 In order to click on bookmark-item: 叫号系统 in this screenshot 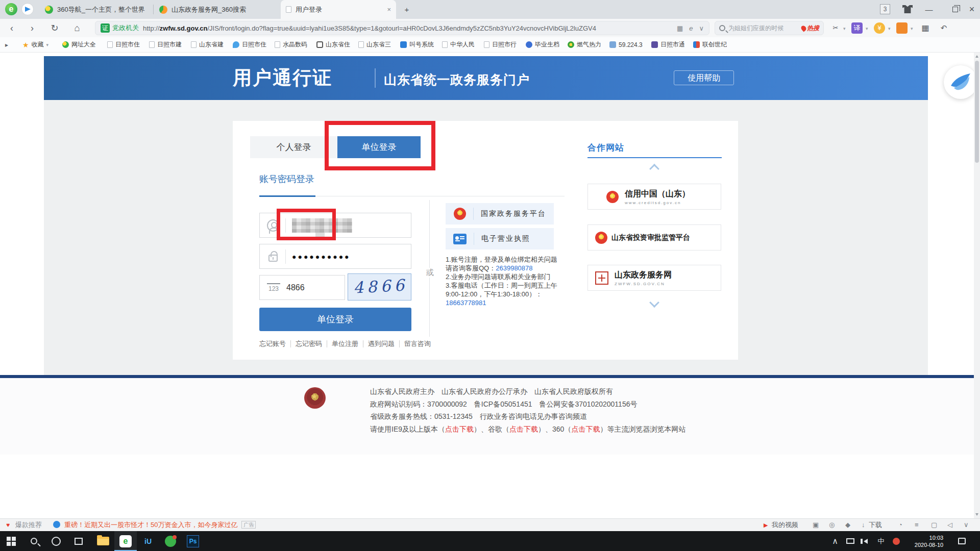, I will do `click(417, 45)`.